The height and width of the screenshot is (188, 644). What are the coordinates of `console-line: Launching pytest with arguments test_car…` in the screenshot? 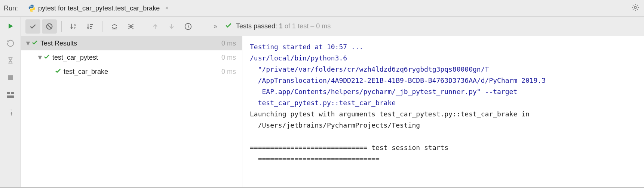 It's located at (390, 114).